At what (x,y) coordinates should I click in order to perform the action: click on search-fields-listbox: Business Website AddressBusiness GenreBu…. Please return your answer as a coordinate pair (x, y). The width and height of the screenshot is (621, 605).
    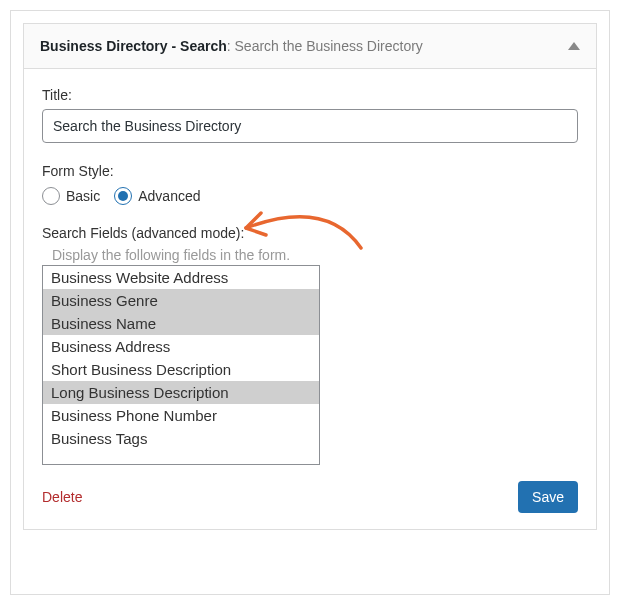
    Looking at the image, I should click on (181, 365).